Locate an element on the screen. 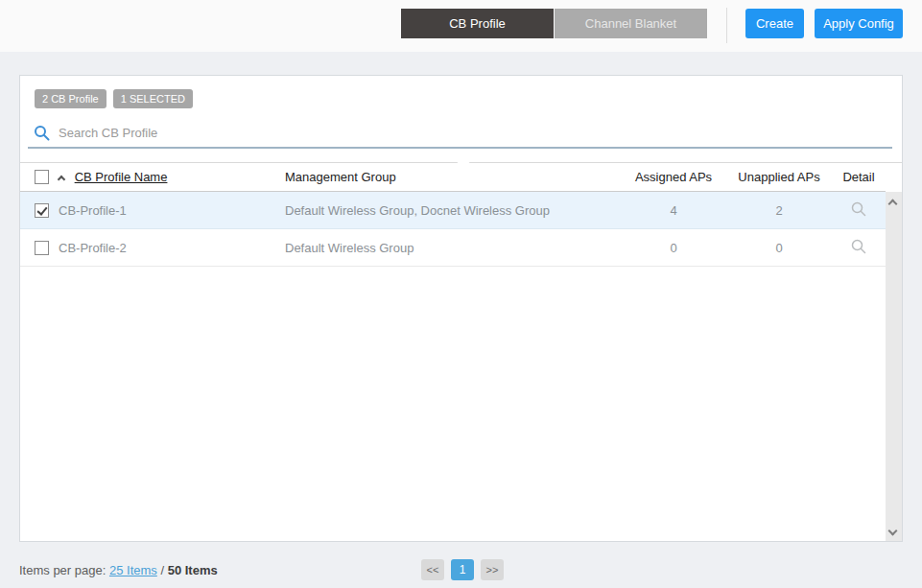 Image resolution: width=922 pixels, height=588 pixels. select-all-checkbox is located at coordinates (42, 176).